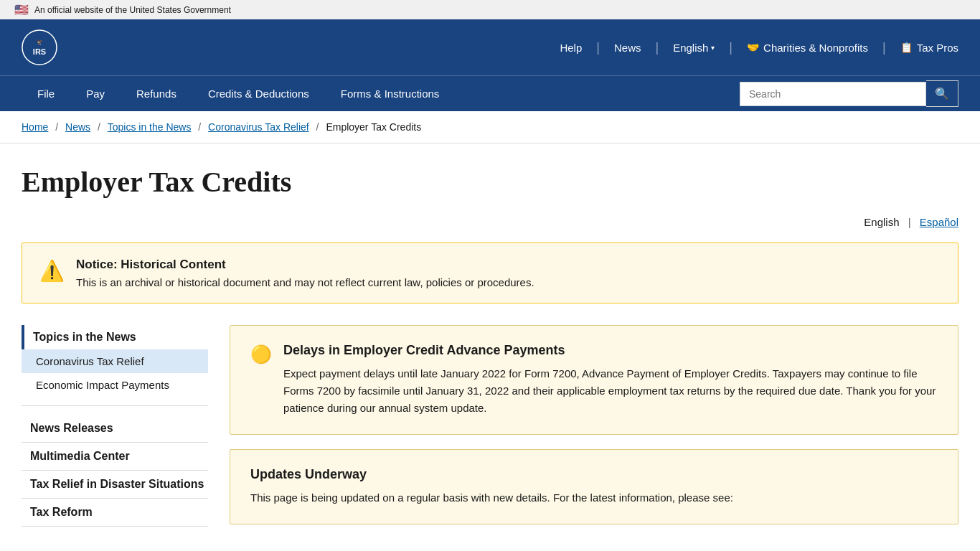  Describe the element at coordinates (133, 10) in the screenshot. I see `gov-banner-text: An official website of the United States…` at that location.